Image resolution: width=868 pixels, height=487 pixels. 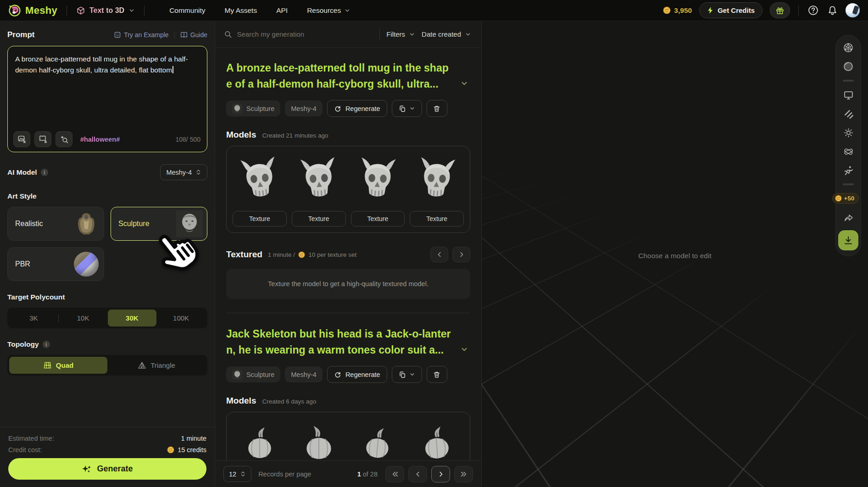 I want to click on divider, so click(x=848, y=81).